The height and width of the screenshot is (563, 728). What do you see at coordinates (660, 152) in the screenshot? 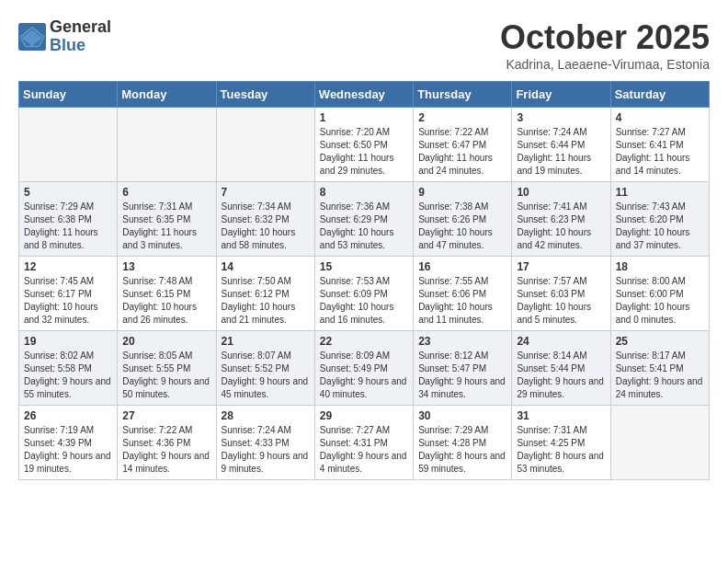
I see `day-info: Sunrise: 7:27 AM Sunset: 6:41 PM Dayligh…` at bounding box center [660, 152].